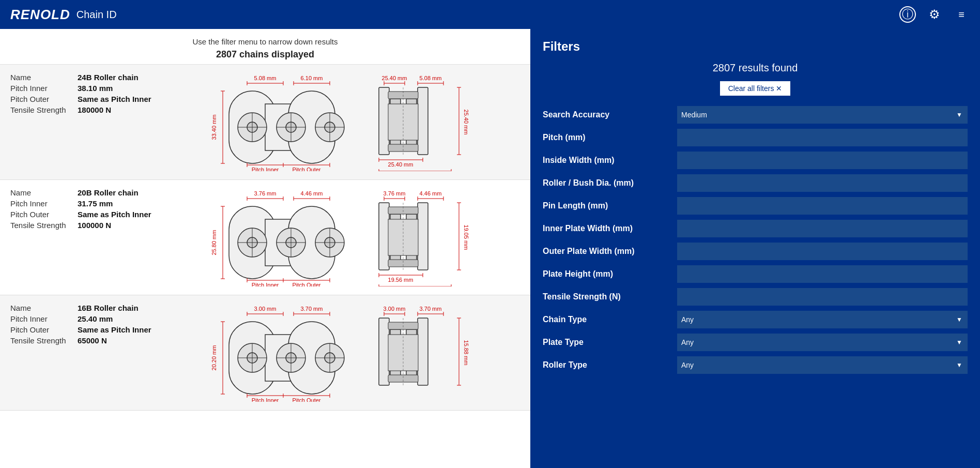 The height and width of the screenshot is (468, 980). I want to click on name-value: 16B Roller chain, so click(116, 308).